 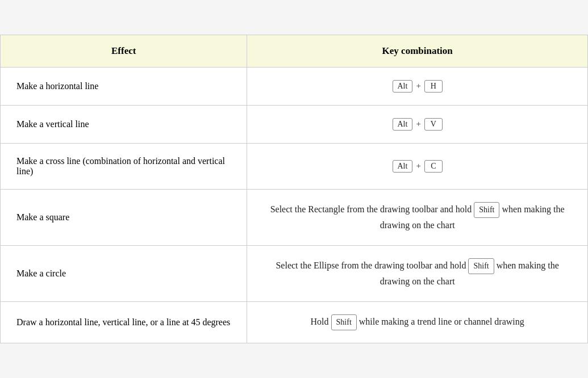 I want to click on effect-cell-vertical-line: Make a vertical line, so click(x=124, y=124).